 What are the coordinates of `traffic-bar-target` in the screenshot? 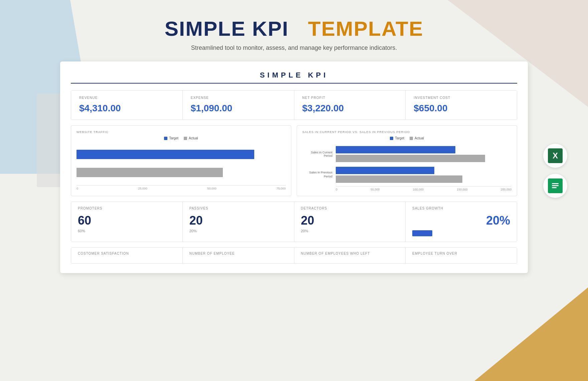 It's located at (165, 154).